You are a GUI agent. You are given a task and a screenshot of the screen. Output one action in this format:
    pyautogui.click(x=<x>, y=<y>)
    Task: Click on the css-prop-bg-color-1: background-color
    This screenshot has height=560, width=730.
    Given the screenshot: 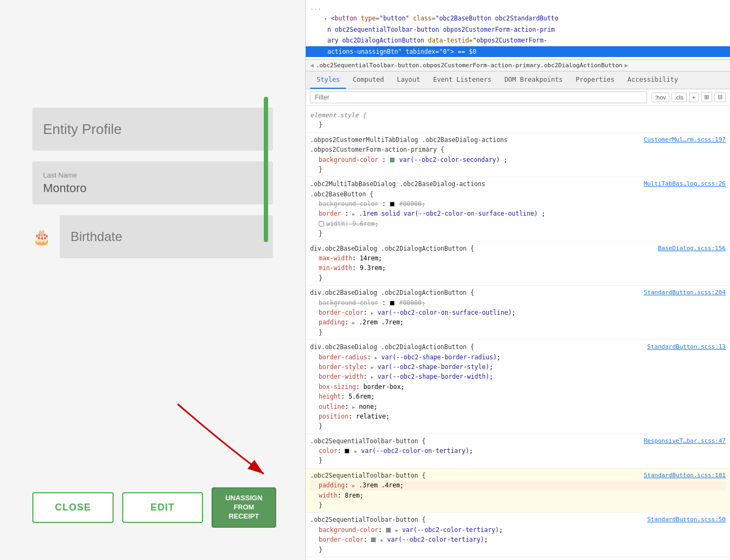 What is the action you would take?
    pyautogui.click(x=349, y=160)
    